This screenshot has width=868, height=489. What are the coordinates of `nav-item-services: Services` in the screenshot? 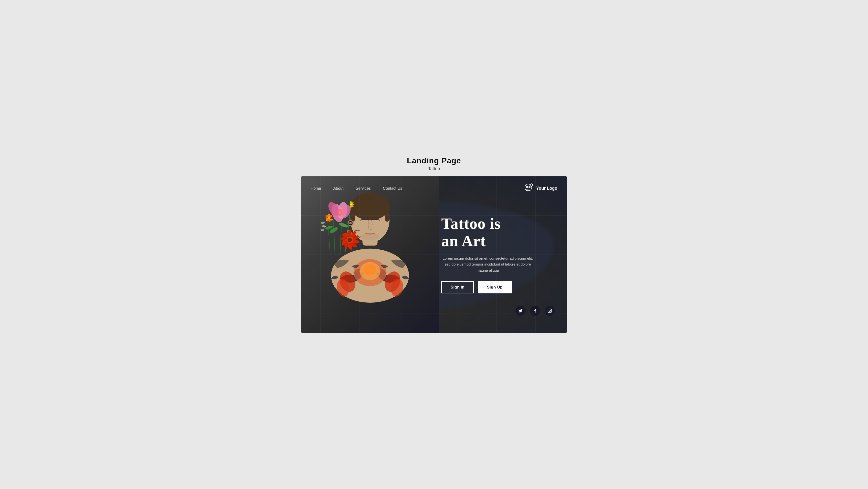 It's located at (363, 189).